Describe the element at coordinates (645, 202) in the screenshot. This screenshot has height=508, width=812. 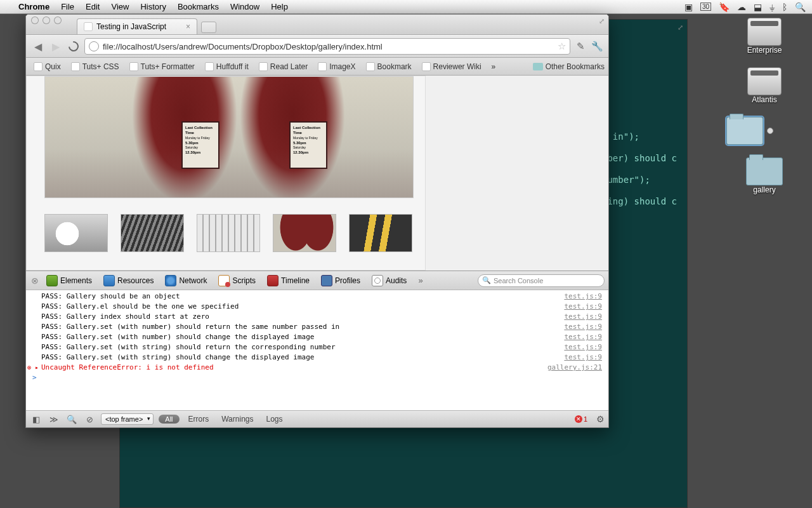
I see `code-line: ring) should c` at that location.